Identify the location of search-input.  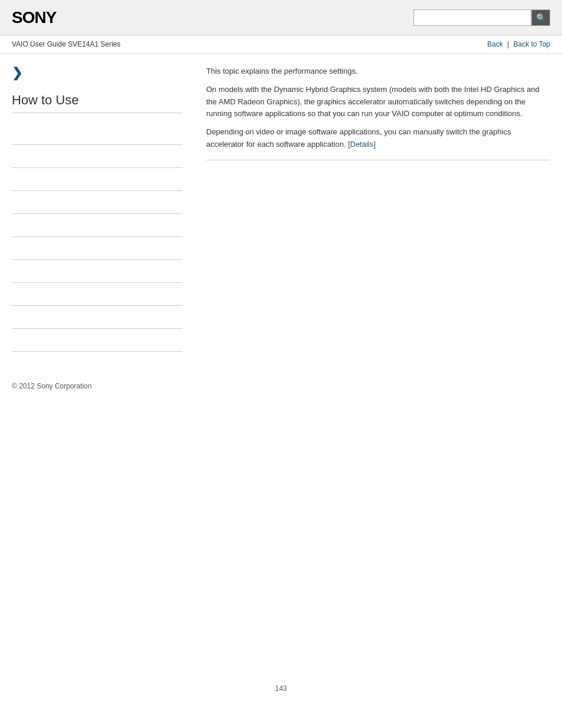
(472, 18).